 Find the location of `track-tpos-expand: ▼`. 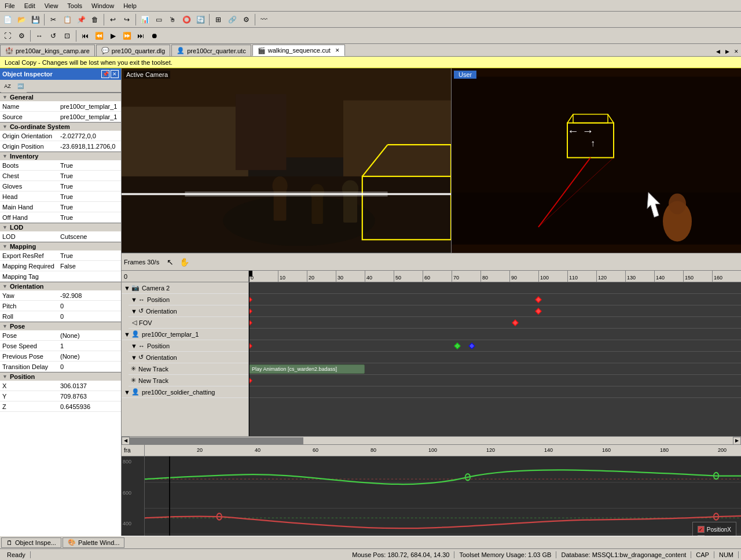

track-tpos-expand: ▼ is located at coordinates (134, 346).